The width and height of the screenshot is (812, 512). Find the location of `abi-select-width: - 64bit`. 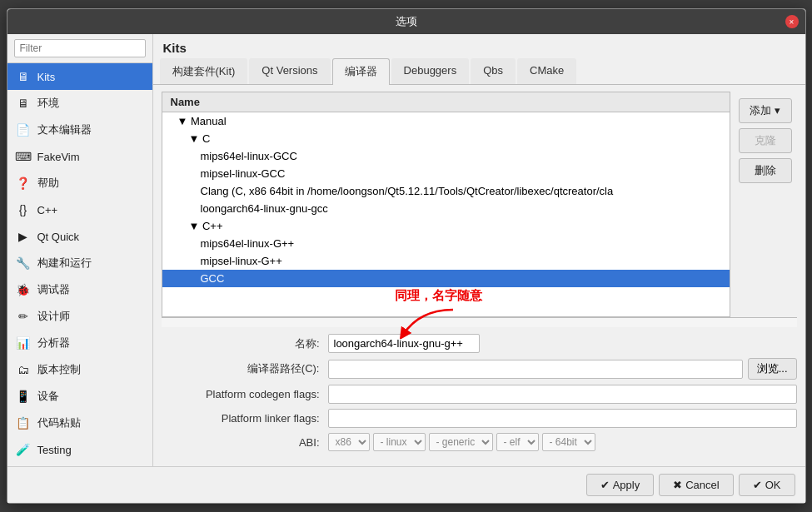

abi-select-width: - 64bit is located at coordinates (569, 442).